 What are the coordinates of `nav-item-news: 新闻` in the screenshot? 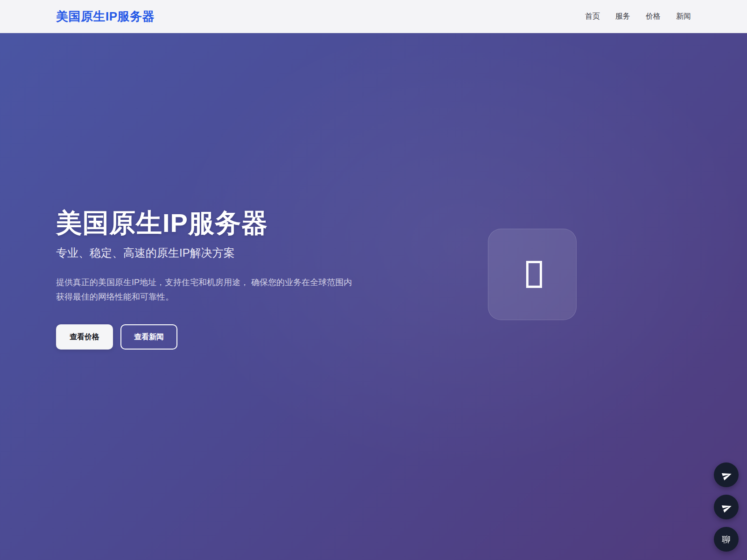 It's located at (684, 16).